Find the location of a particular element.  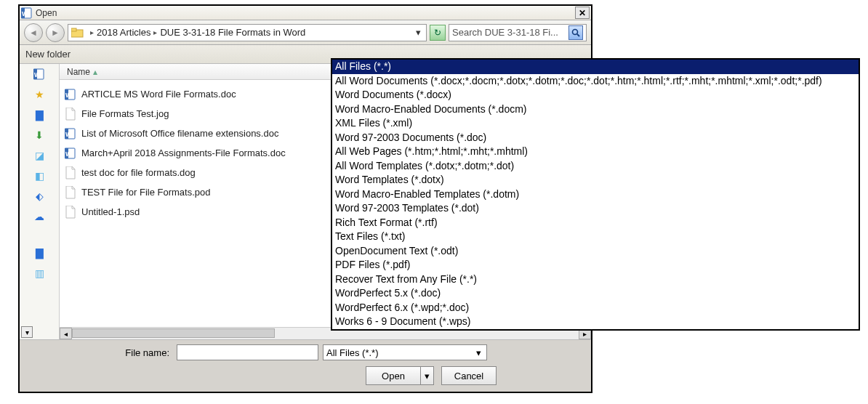

filetype-option: WordPerfect 5.x (*.doc) is located at coordinates (595, 294).